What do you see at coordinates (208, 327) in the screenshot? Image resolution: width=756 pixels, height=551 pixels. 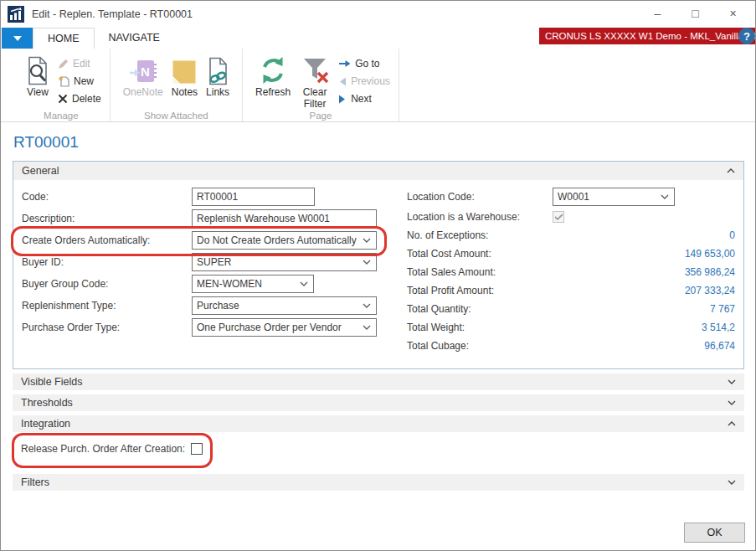 I see `purchase-order-type-field-row: Purchase Order Type: One Purchase Order …` at bounding box center [208, 327].